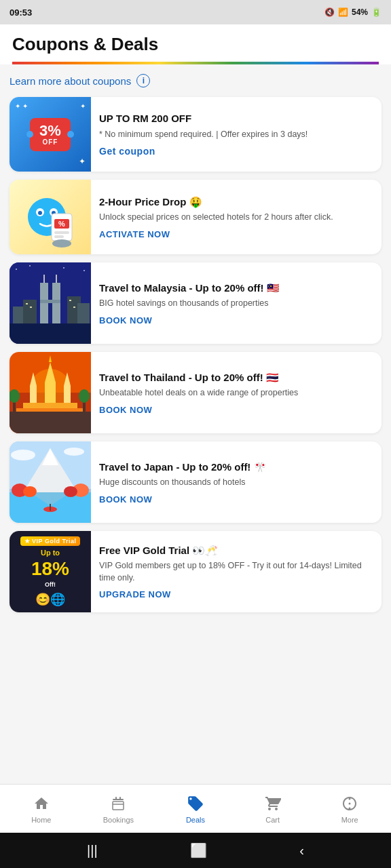 This screenshot has height=868, width=391. I want to click on bottom-nav: Home Bookings Deals, so click(196, 808).